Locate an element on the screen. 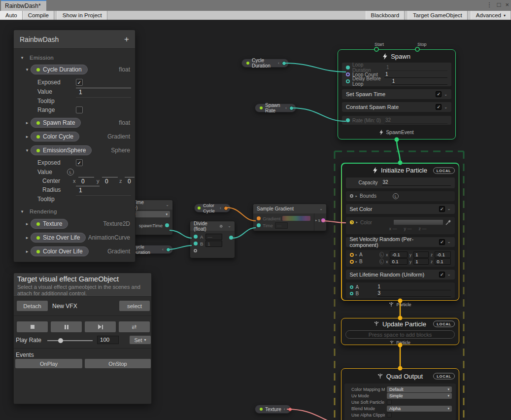 This screenshot has height=420, width=511. divide-add-input-port is located at coordinates (195, 250).